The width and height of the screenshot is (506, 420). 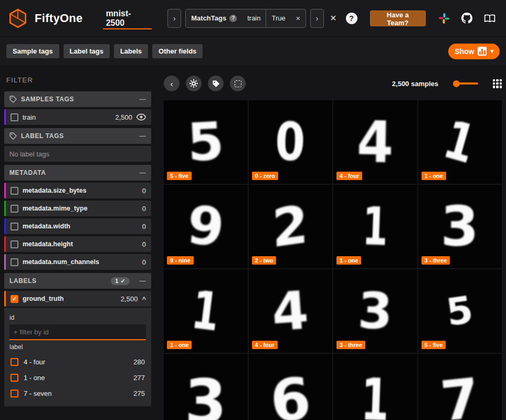 What do you see at coordinates (498, 84) in the screenshot?
I see `grid-size-icon` at bounding box center [498, 84].